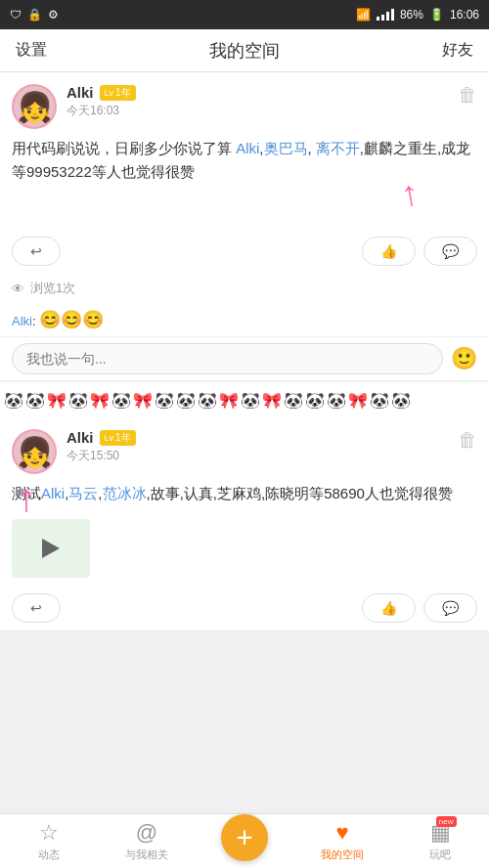  Describe the element at coordinates (244, 358) in the screenshot. I see `comment-input-row-1: 🙂` at that location.